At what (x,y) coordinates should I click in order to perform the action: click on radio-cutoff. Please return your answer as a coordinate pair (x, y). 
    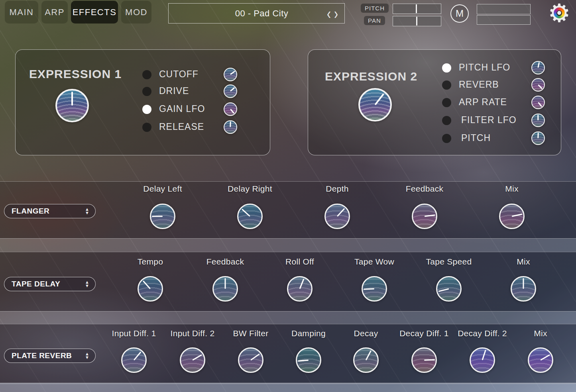
    Looking at the image, I should click on (147, 75).